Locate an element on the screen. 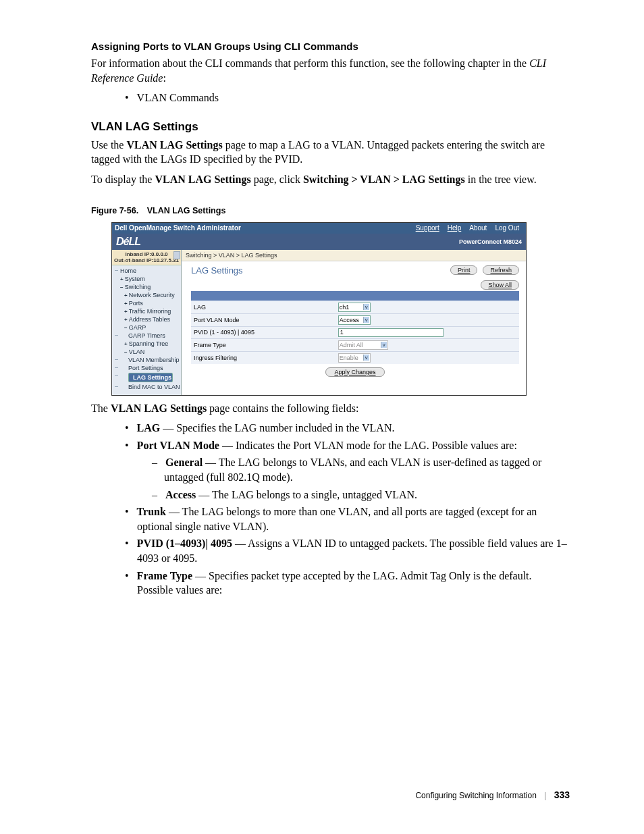  table-row: Ingress Filtering Enablev is located at coordinates (355, 358).